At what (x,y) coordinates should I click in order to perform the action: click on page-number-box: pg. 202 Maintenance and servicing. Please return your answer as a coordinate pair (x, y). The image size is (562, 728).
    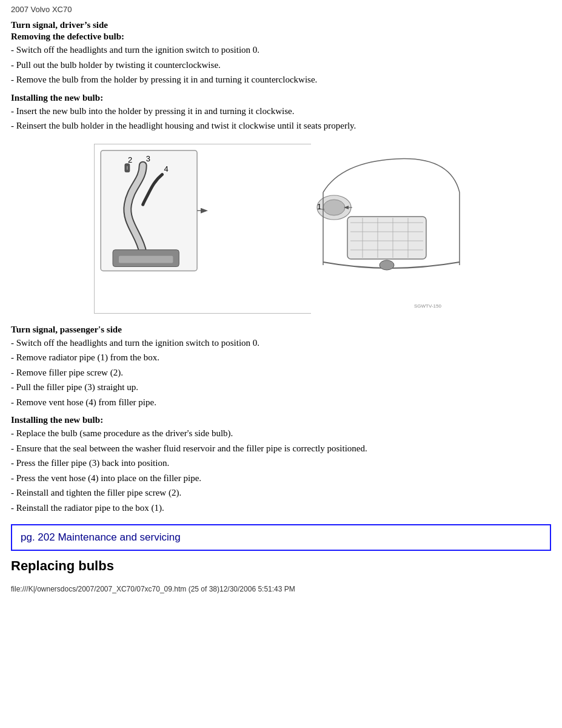
    Looking at the image, I should click on (281, 538).